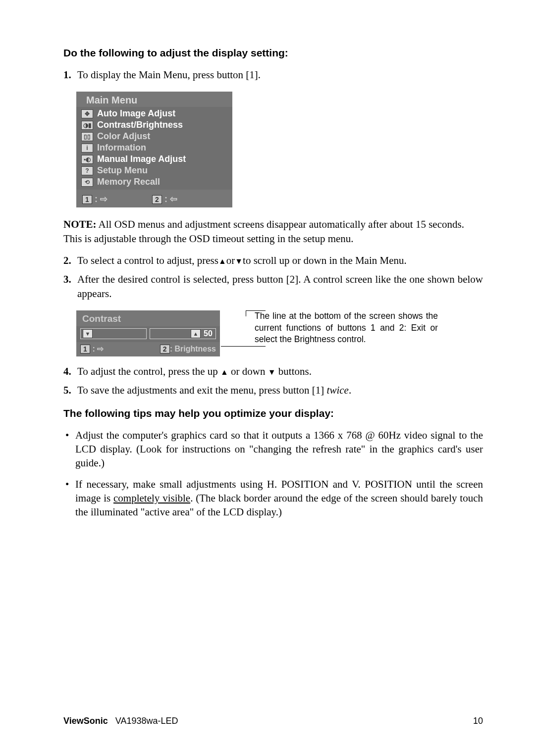 The image size is (535, 756). What do you see at coordinates (86, 721) in the screenshot?
I see `footer-brand: ViewSonic` at bounding box center [86, 721].